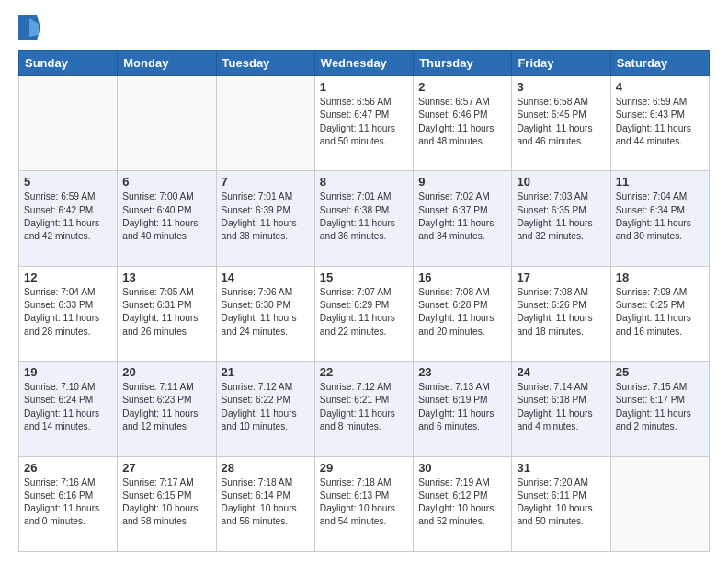 The width and height of the screenshot is (728, 563). I want to click on calendar-cell: 19Sunrise: 7:10 AM Sunset: 6:24 PM Dayli…, so click(68, 408).